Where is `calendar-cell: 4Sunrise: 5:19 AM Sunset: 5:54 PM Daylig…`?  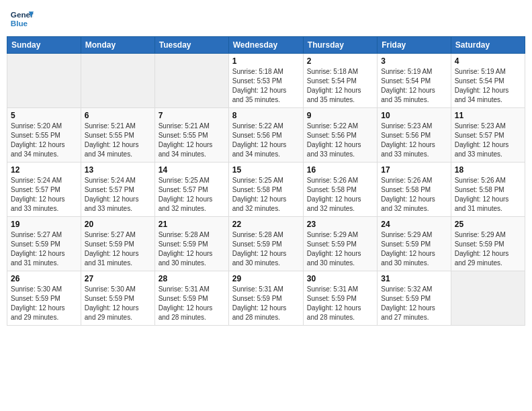
calendar-cell: 4Sunrise: 5:19 AM Sunset: 5:54 PM Daylig… is located at coordinates (488, 81).